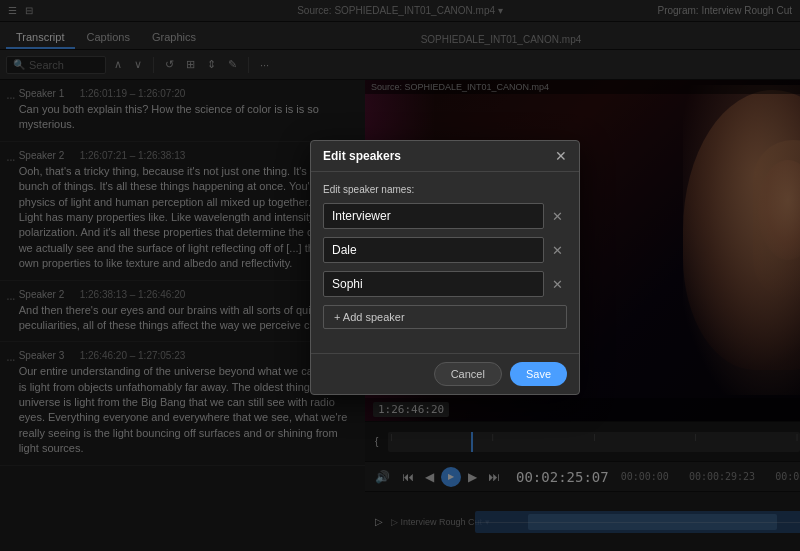 This screenshot has width=800, height=551. Describe the element at coordinates (558, 216) in the screenshot. I see `speaker-clear-1: ✕` at that location.